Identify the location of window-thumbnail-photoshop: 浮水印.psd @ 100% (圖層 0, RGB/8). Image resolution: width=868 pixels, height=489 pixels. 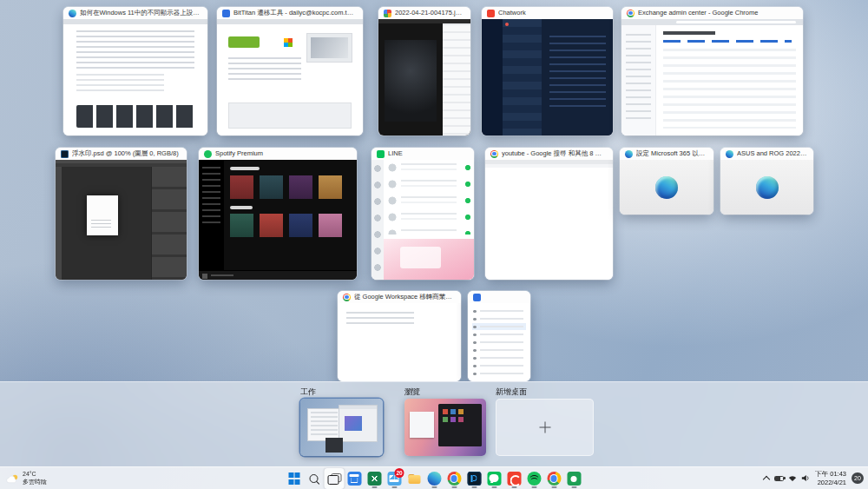
(122, 214).